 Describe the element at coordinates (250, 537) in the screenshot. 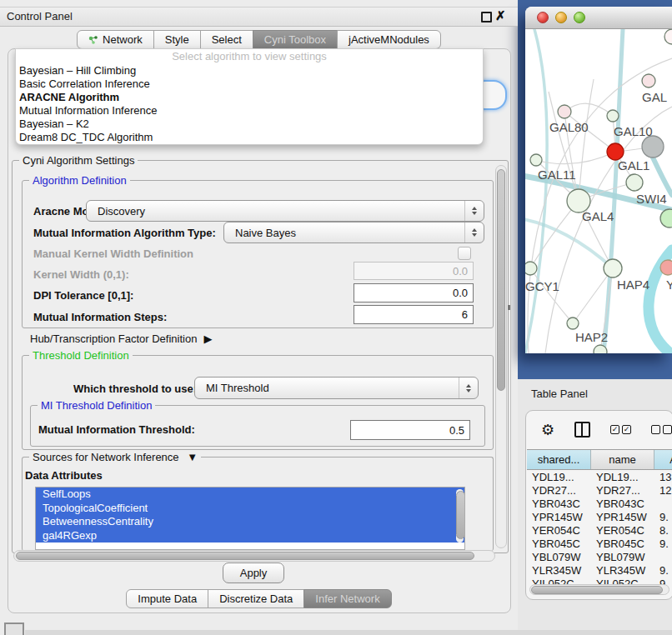

I see `data-attribute-gal4rgexp: gal4RGexp` at that location.